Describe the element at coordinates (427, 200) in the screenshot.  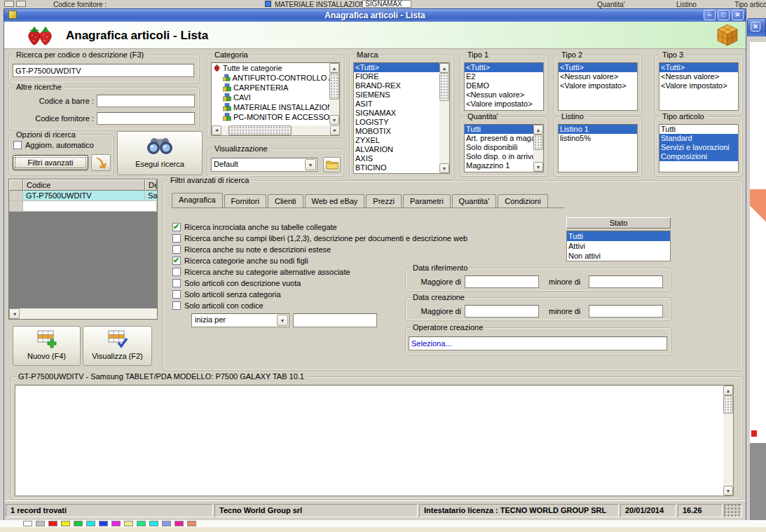
I see `tab-parametri: Parametri` at that location.